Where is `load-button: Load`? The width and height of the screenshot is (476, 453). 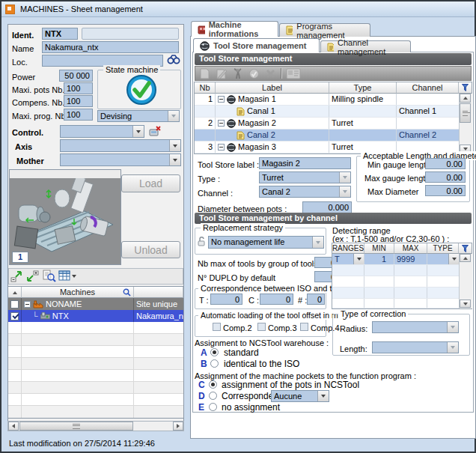
load-button: Load is located at coordinates (151, 183).